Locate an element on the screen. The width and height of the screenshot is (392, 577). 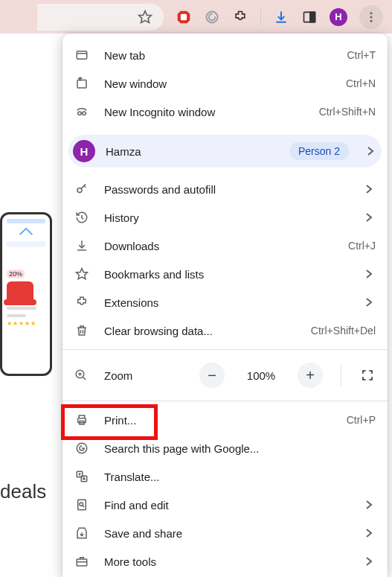
menu-shortcut: Ctrl+N is located at coordinates (361, 83).